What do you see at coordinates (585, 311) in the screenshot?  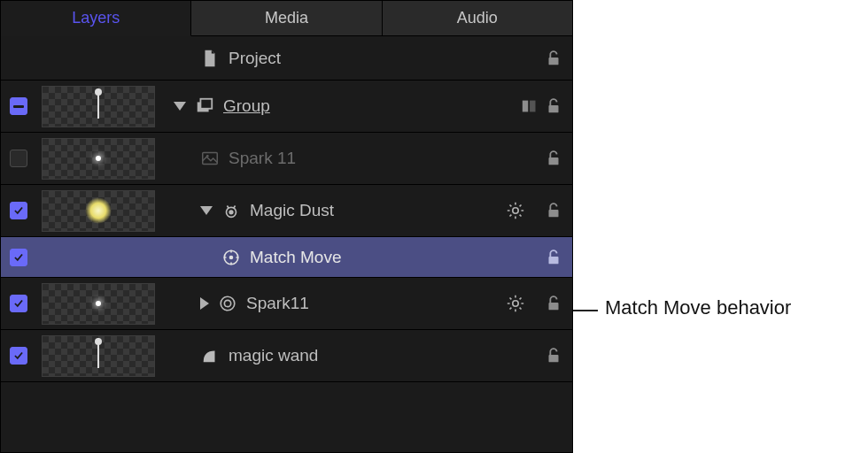 I see `callout-leader-line` at bounding box center [585, 311].